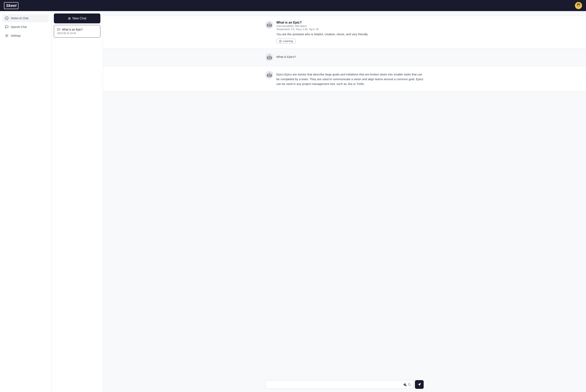  Describe the element at coordinates (350, 78) in the screenshot. I see `ai-response-content: Epics Epics are stories that describe la…` at that location.